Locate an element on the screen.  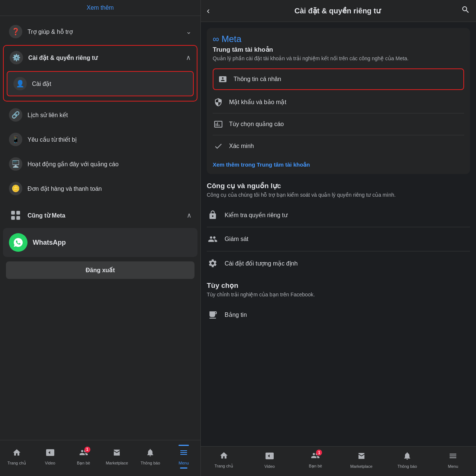
right-nav-menu: Menu is located at coordinates (453, 460).